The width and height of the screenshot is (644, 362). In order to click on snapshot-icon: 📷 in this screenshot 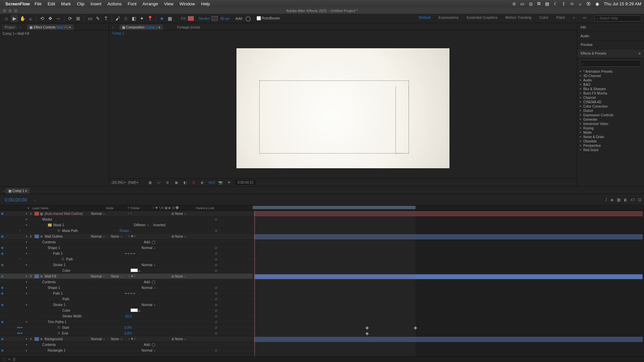, I will do `click(220, 183)`.